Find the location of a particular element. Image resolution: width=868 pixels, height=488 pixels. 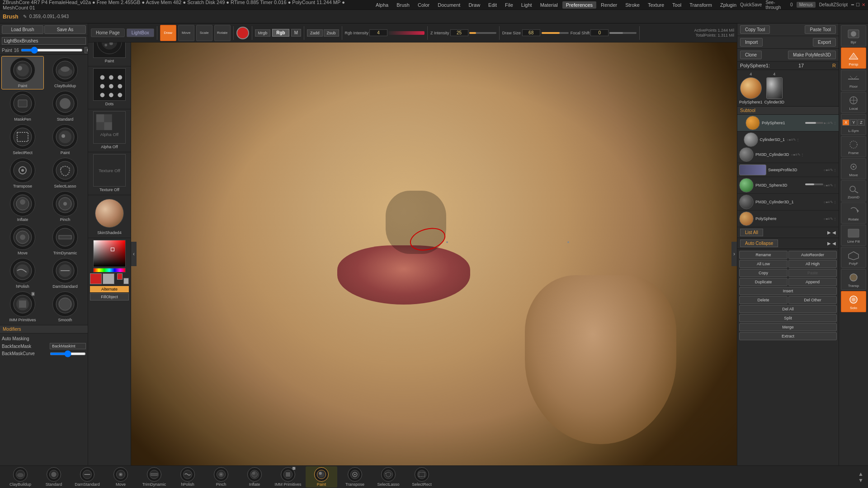

brush-item-transpose: Transpose is located at coordinates (23, 173).